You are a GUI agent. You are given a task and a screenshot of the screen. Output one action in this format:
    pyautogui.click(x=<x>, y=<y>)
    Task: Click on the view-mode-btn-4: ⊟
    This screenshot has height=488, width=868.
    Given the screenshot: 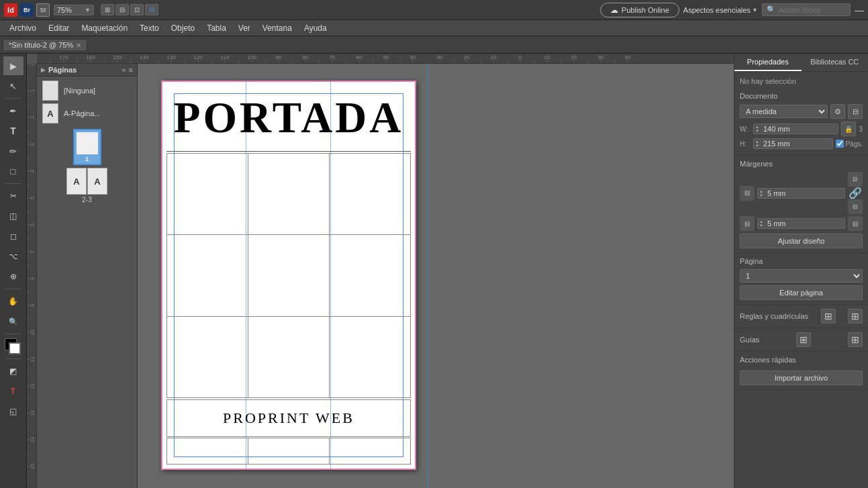 What is the action you would take?
    pyautogui.click(x=152, y=9)
    